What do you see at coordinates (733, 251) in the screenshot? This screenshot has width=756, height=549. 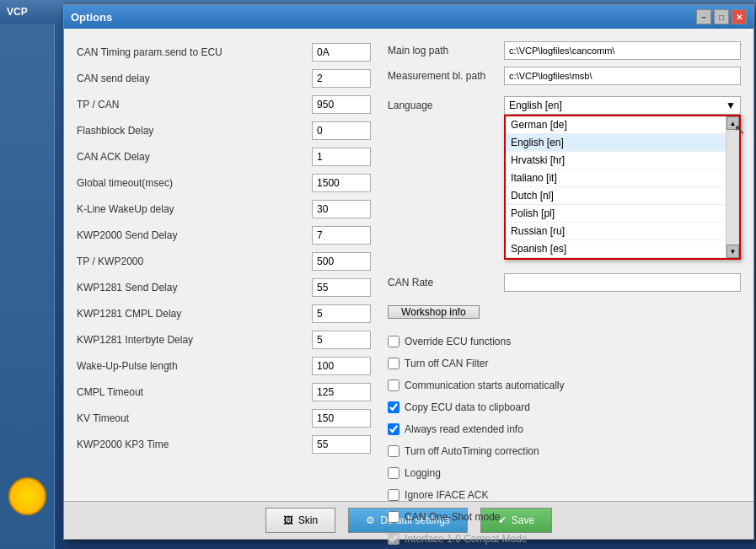 I see `scroll-down-btn: ▼` at bounding box center [733, 251].